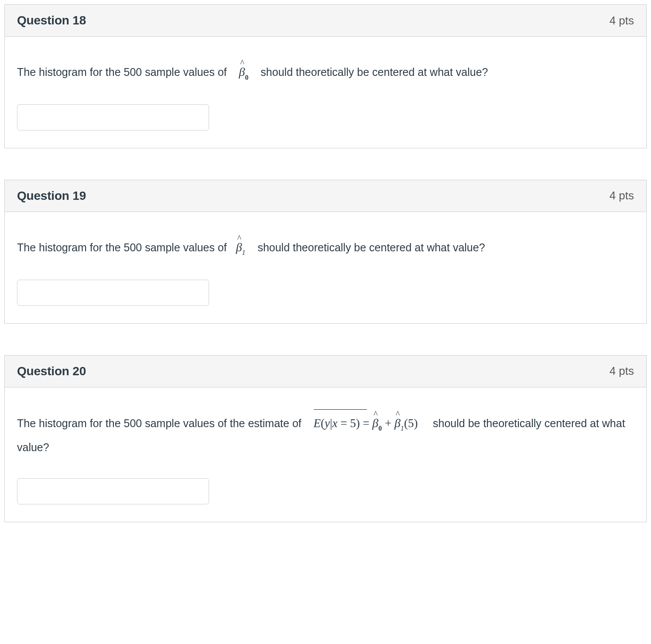 Image resolution: width=651 pixels, height=644 pixels. I want to click on question-header: Question 19 4 pts, so click(326, 196).